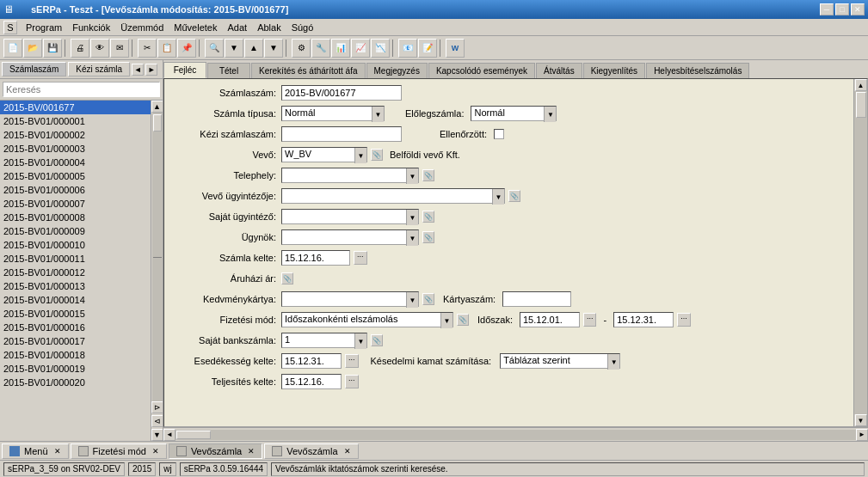 Image resolution: width=868 pixels, height=477 pixels. I want to click on task-menu: Menü ✕, so click(35, 451).